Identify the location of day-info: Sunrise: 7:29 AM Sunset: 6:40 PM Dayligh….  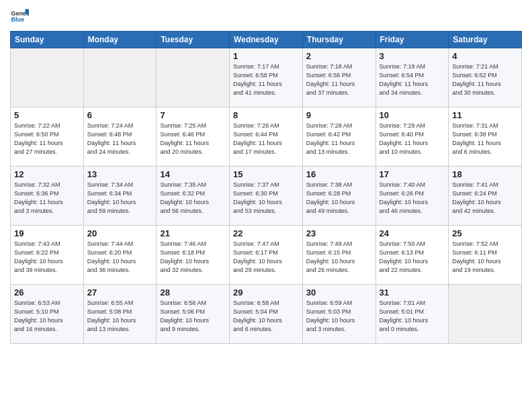
(412, 139).